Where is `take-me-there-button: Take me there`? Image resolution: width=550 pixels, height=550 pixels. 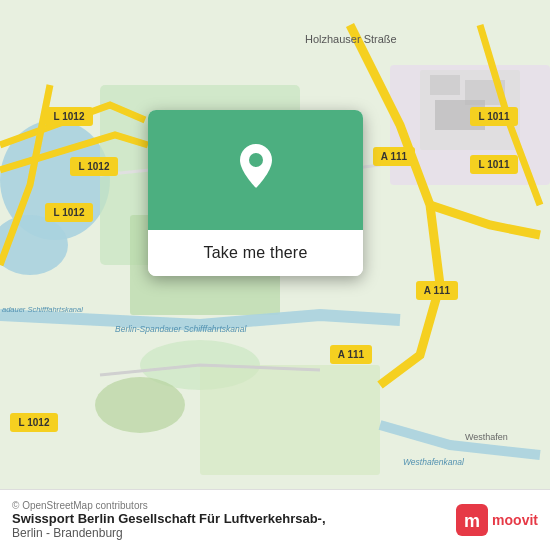 take-me-there-button: Take me there is located at coordinates (256, 253).